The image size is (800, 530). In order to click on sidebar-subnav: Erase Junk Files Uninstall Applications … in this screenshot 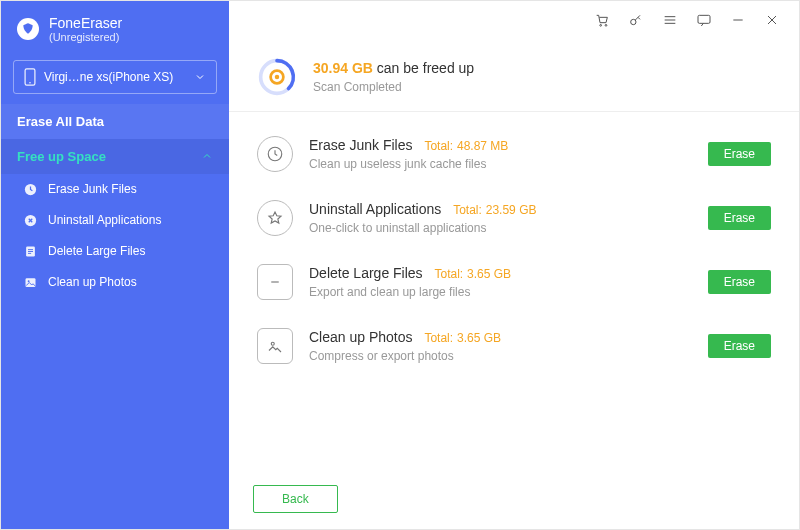, I will do `click(115, 236)`.